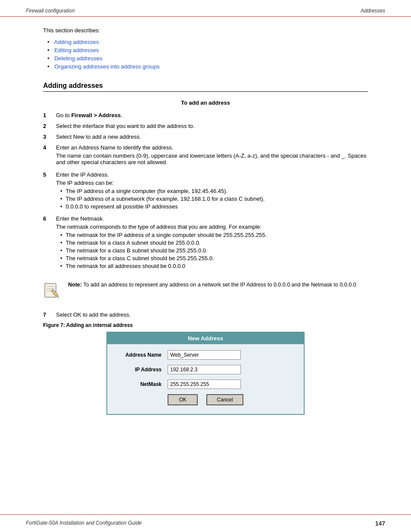  I want to click on ok-button: OK, so click(183, 400).